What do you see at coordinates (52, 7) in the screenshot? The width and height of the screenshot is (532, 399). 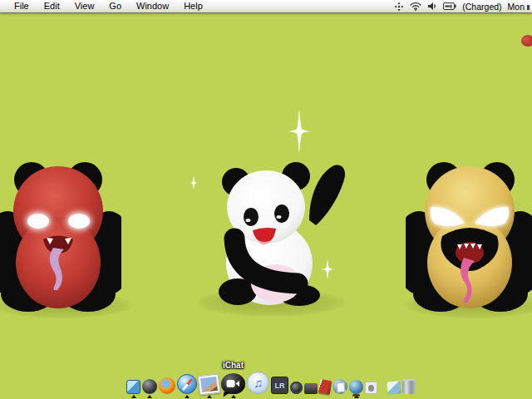 I see `menu-edit: Edit` at bounding box center [52, 7].